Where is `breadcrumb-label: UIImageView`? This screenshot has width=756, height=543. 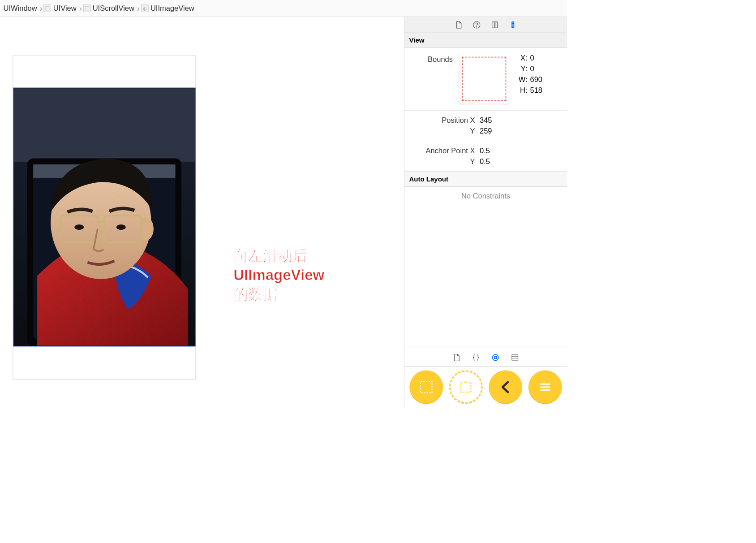 breadcrumb-label: UIImageView is located at coordinates (172, 9).